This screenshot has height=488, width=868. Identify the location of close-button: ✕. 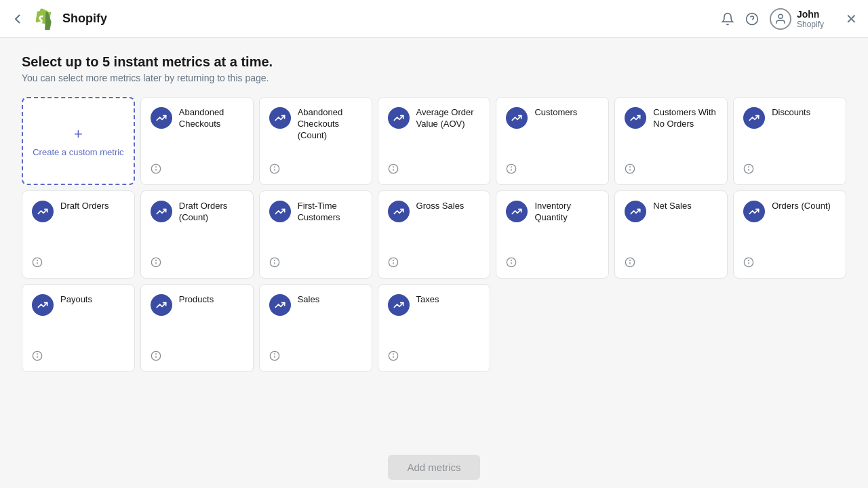
(852, 19).